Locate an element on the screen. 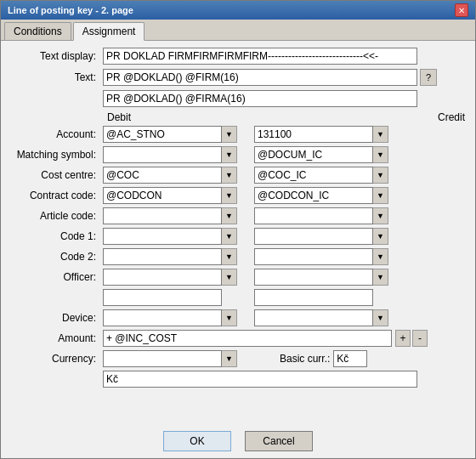 The width and height of the screenshot is (476, 459). officer-debit-input is located at coordinates (162, 277).